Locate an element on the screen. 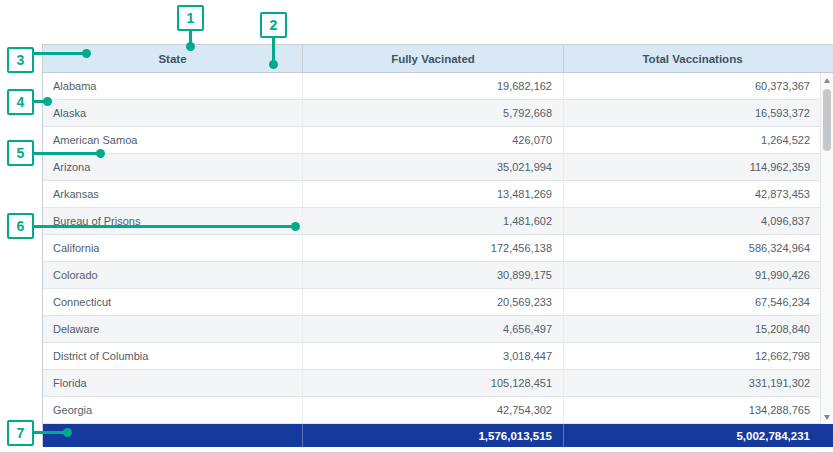 The width and height of the screenshot is (833, 453). cell-state: District of Columbia is located at coordinates (173, 356).